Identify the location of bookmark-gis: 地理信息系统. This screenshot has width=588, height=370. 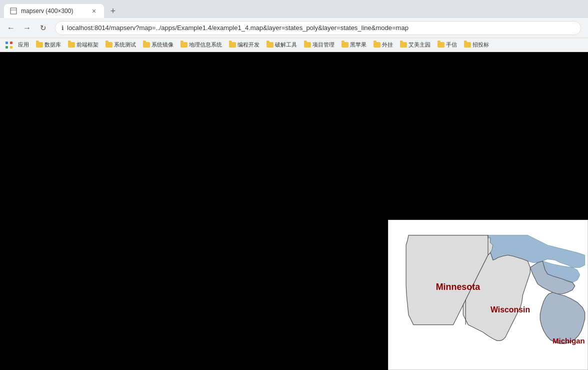
(201, 45).